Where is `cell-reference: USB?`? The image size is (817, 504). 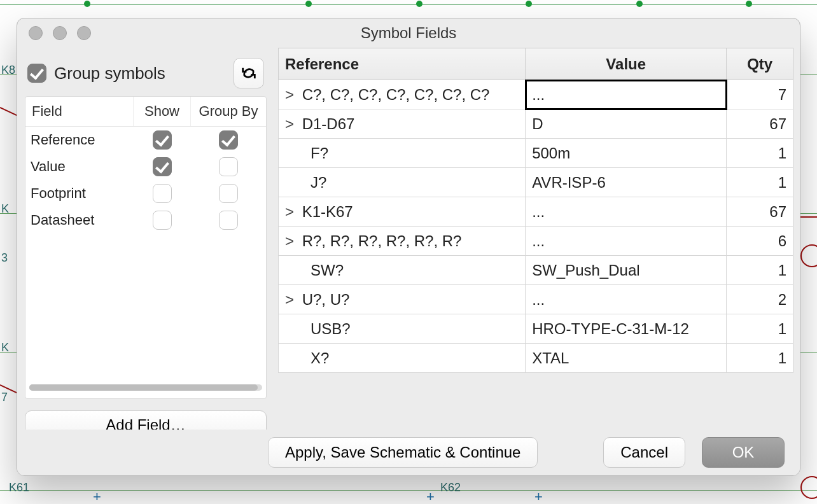
cell-reference: USB? is located at coordinates (402, 329).